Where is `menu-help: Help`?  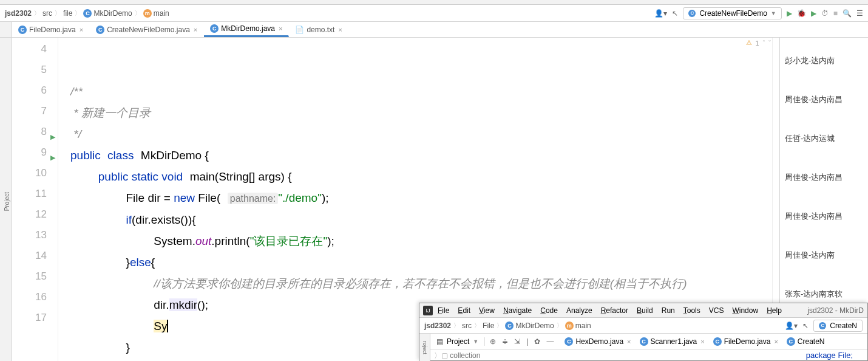 menu-help: Help is located at coordinates (775, 311).